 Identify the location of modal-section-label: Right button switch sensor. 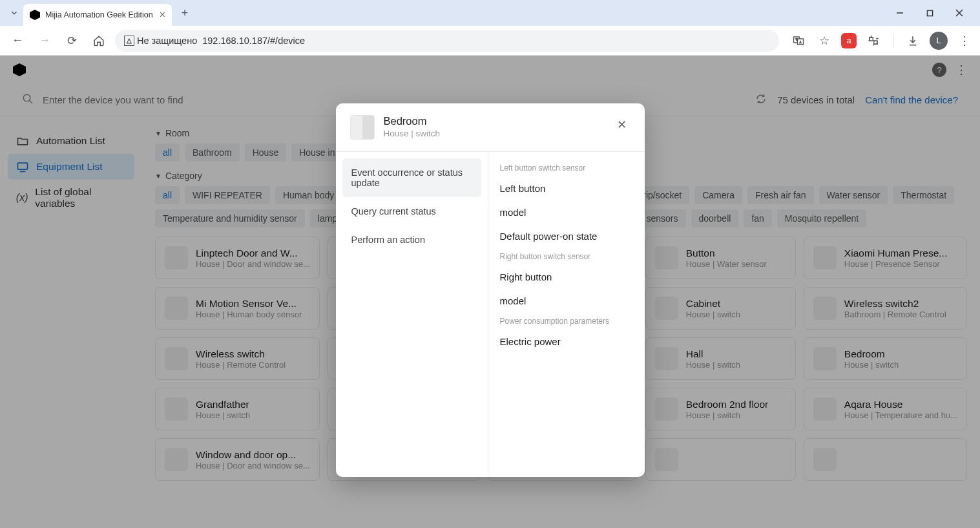
(567, 257).